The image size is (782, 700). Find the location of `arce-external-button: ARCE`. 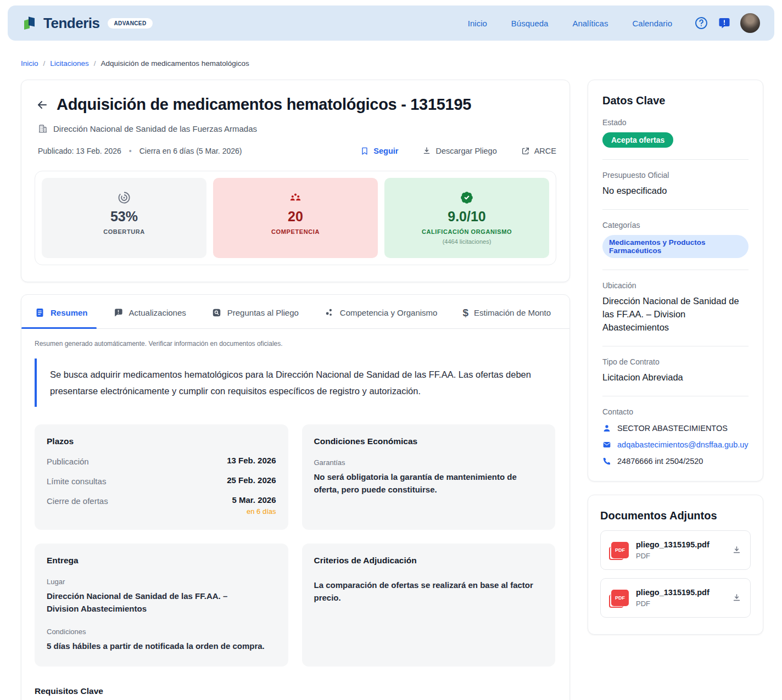

arce-external-button: ARCE is located at coordinates (539, 151).